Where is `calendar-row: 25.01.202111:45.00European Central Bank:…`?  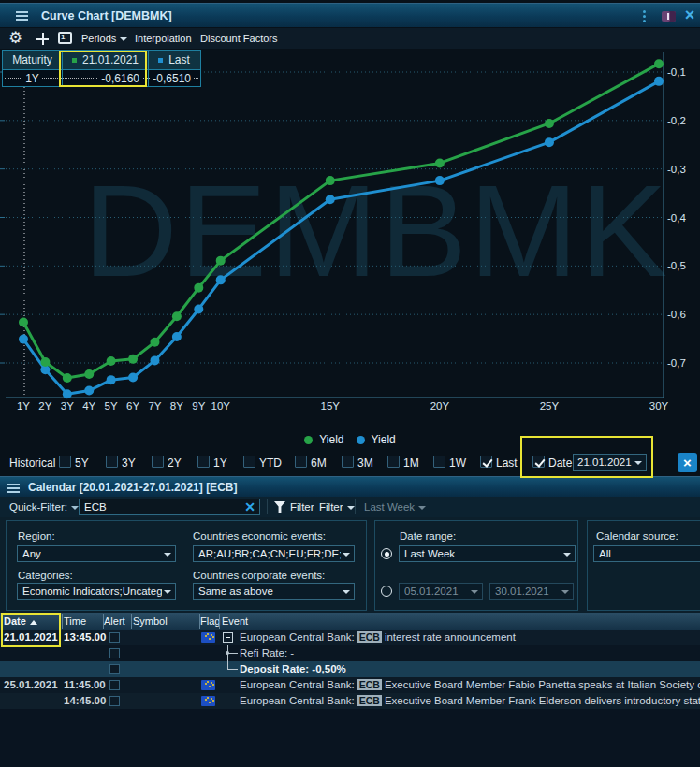
calendar-row: 25.01.202111:45.00European Central Bank:… is located at coordinates (350, 685).